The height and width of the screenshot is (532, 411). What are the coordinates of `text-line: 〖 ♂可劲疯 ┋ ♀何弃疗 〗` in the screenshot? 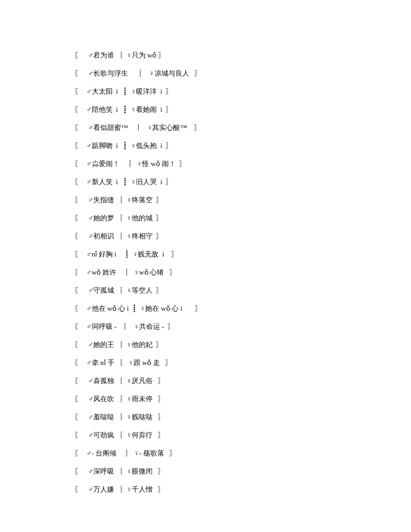 It's located at (243, 435).